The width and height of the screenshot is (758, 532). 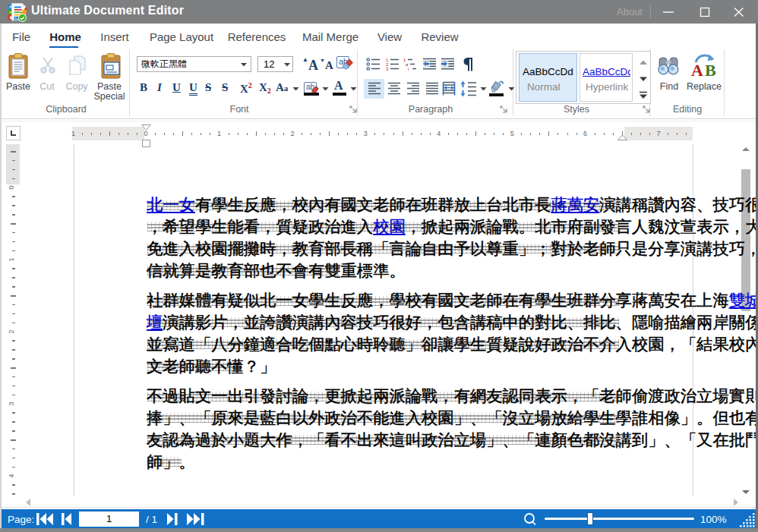 I want to click on svg-text: B, so click(x=711, y=70).